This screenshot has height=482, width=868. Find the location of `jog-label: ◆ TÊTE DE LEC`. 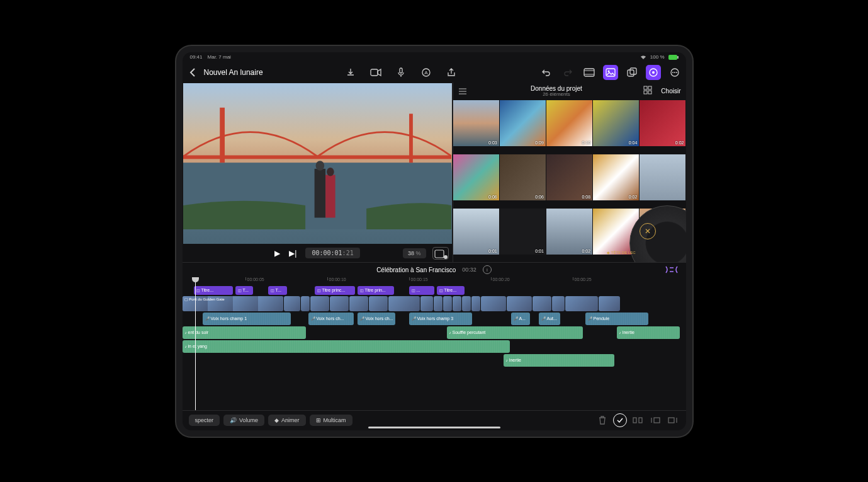

jog-label: ◆ TÊTE DE LEC is located at coordinates (621, 252).